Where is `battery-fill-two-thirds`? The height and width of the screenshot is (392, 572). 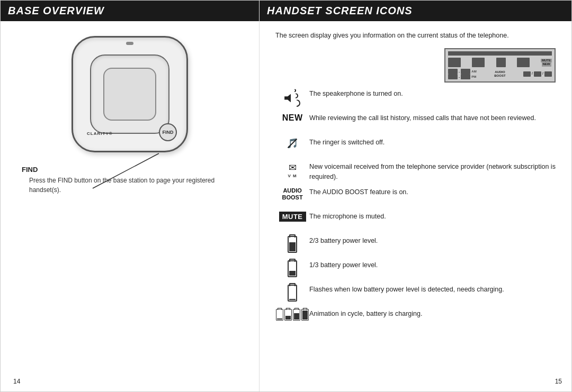
battery-fill-two-thirds is located at coordinates (292, 247).